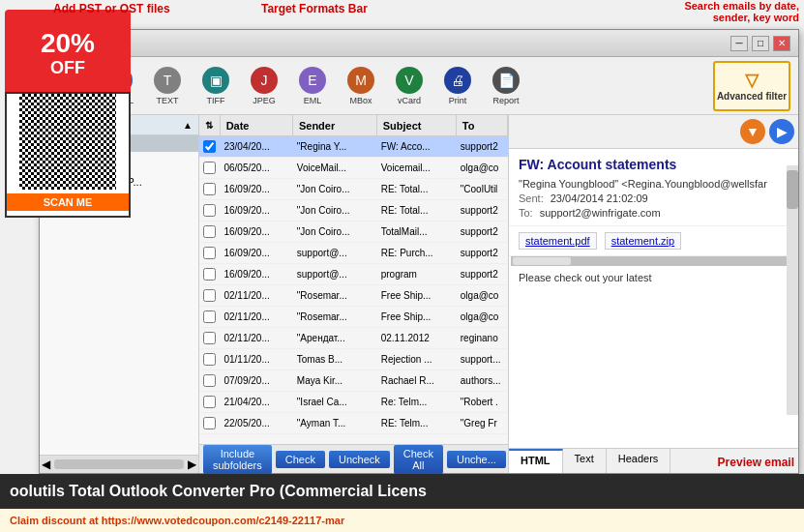  Describe the element at coordinates (335, 126) in the screenshot. I see `header-sender: Sender` at that location.